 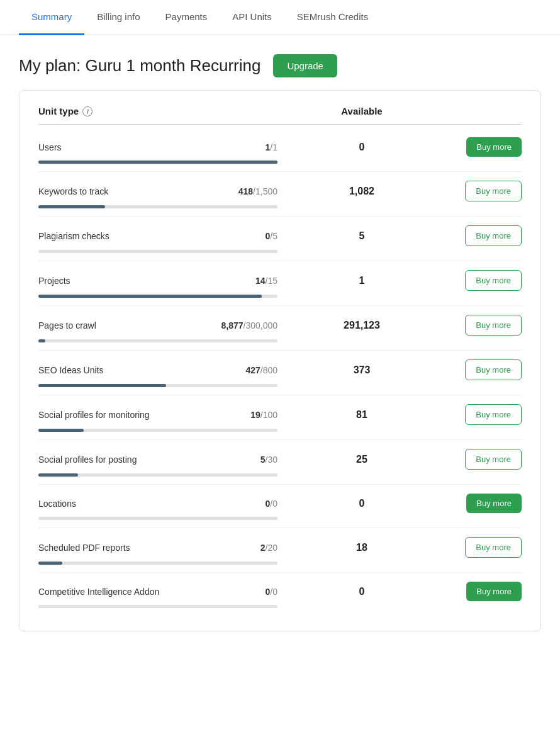 What do you see at coordinates (280, 194) in the screenshot?
I see `table-row: Keywords to track 418/1,500 1,082 Buy mo…` at bounding box center [280, 194].